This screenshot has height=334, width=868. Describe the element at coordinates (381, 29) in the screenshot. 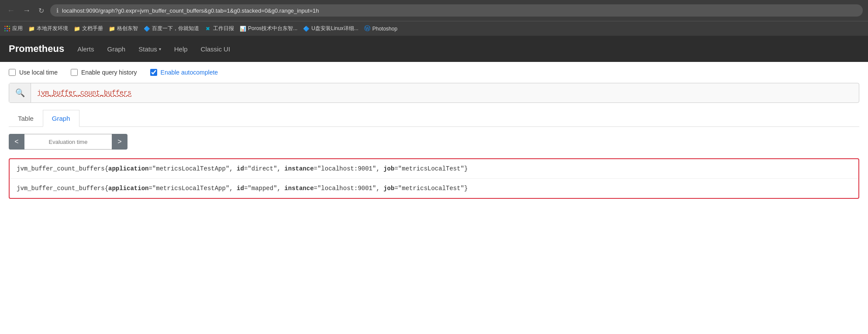

I see `bookmark-photoshop: Ⓦ Photoshop` at that location.